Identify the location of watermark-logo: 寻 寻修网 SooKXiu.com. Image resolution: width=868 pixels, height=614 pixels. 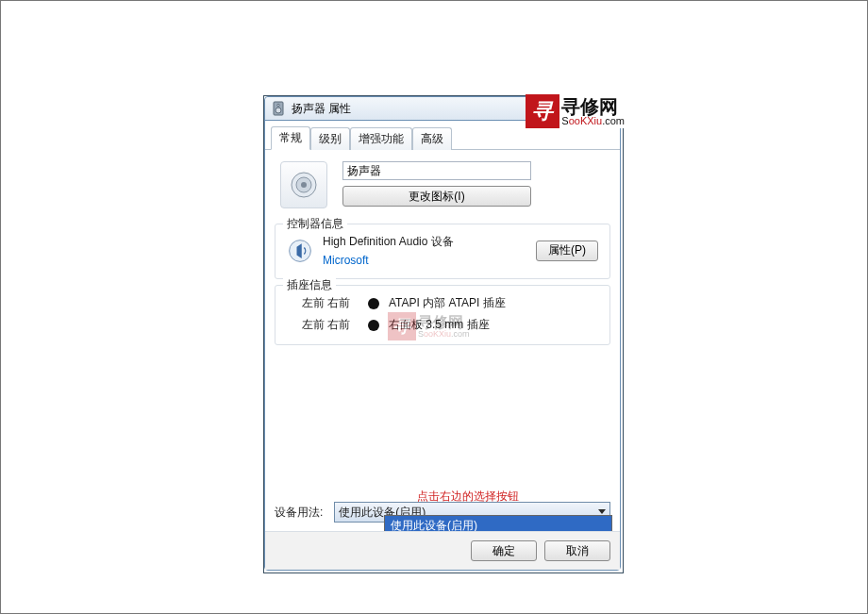
(576, 111).